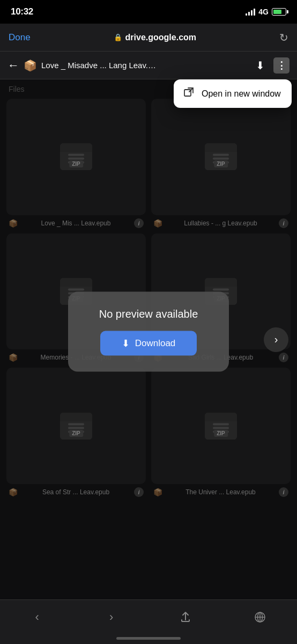 The image size is (297, 644). What do you see at coordinates (148, 621) in the screenshot?
I see `bottom-toolbar: ‹ ›` at bounding box center [148, 621].